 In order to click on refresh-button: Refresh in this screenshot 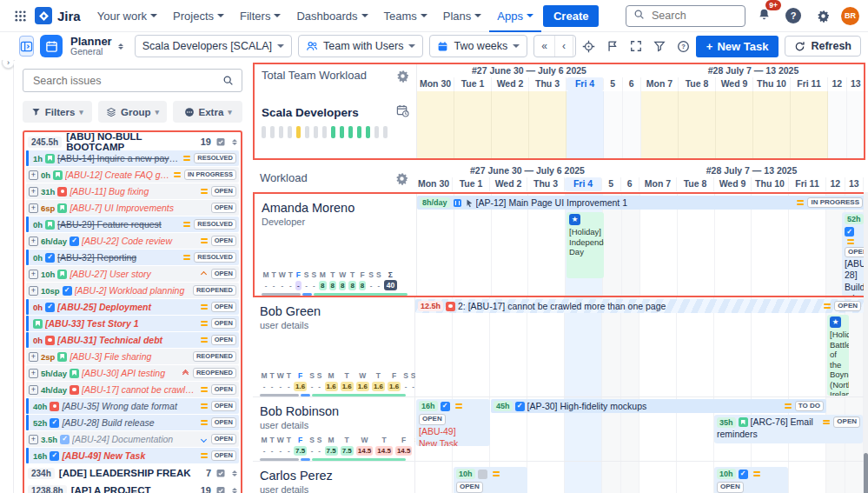, I will do `click(823, 46)`.